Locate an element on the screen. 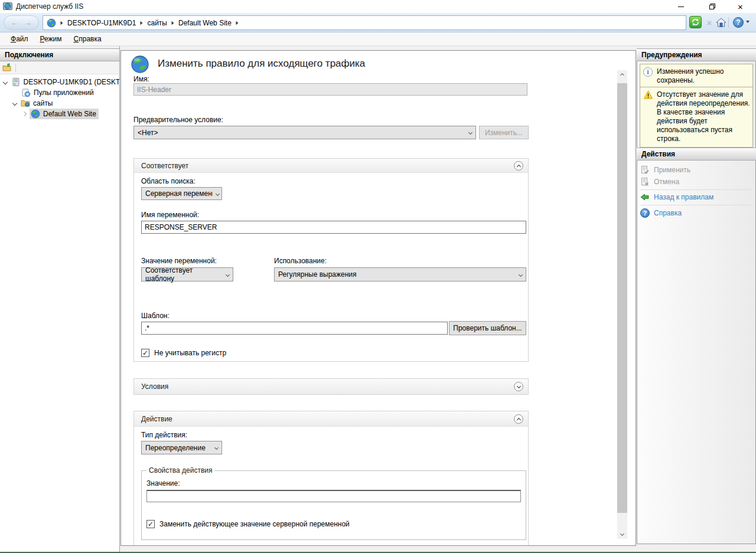  action-section-header: Действие is located at coordinates (331, 419).